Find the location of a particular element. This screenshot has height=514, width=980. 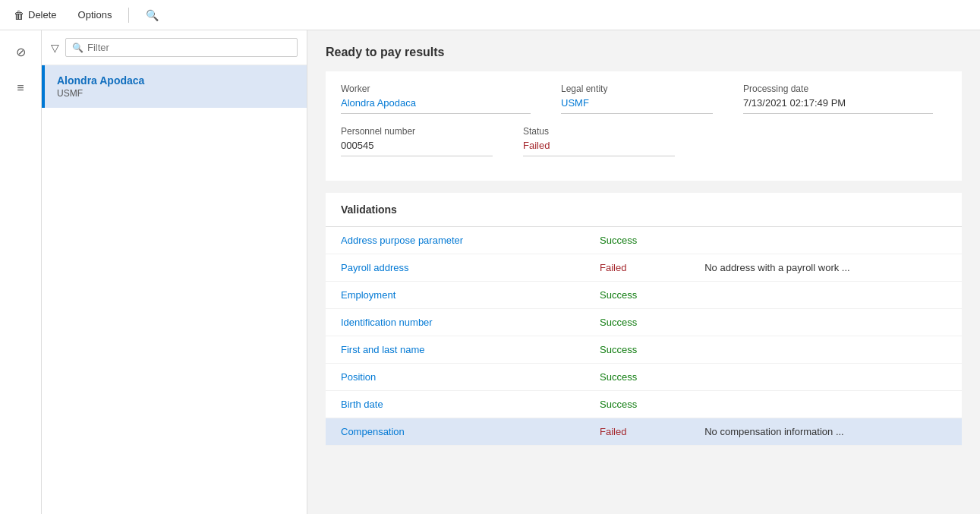

validation-name: Position is located at coordinates (455, 377).